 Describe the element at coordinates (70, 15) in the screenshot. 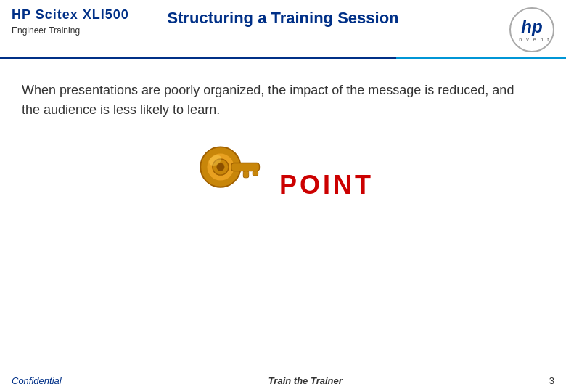

I see `brand-name: HP Scitex XLI500` at that location.